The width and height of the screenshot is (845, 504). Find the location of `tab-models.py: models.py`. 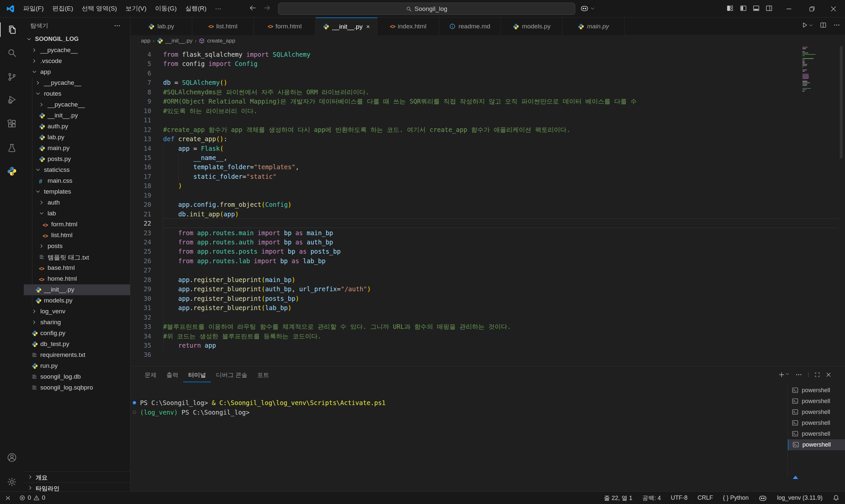

tab-models.py: models.py is located at coordinates (532, 26).